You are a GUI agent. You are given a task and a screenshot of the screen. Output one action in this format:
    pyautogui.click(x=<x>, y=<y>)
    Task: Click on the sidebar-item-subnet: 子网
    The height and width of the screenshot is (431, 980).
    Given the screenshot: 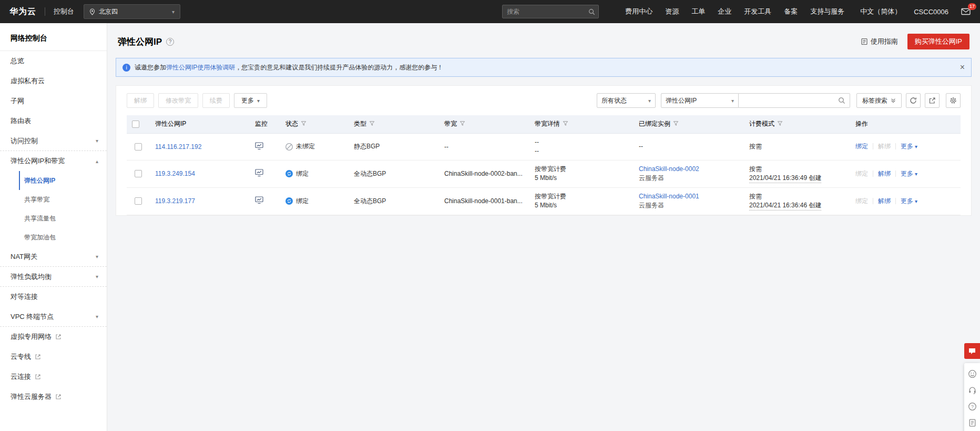 What is the action you would take?
    pyautogui.click(x=54, y=101)
    